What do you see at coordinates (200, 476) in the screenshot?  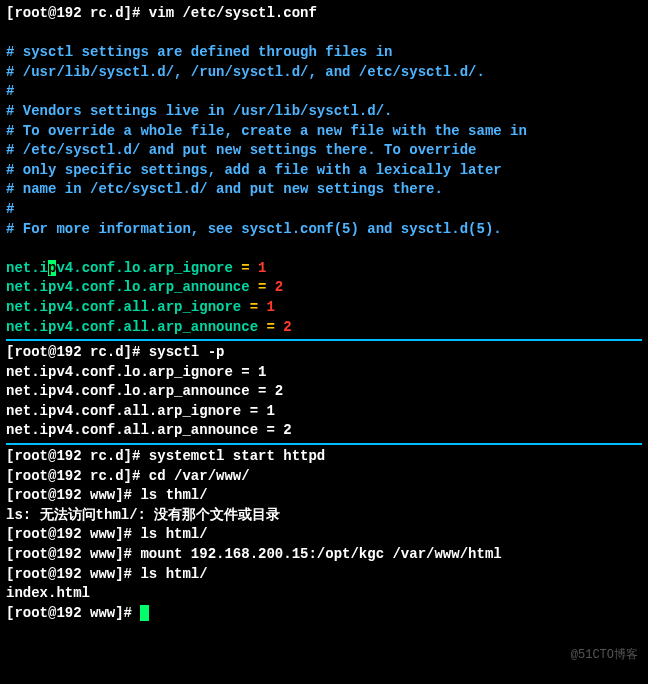 I see `command-text: cd /var/www/` at bounding box center [200, 476].